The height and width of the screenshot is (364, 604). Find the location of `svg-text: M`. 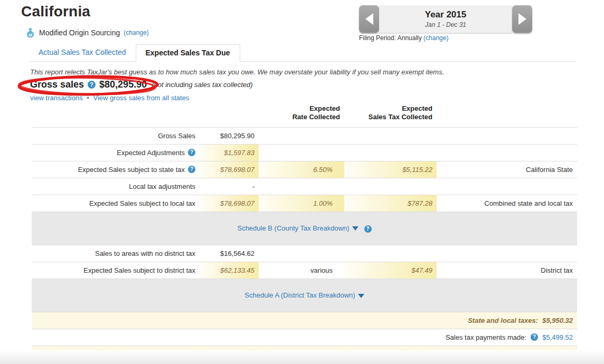

svg-text: M is located at coordinates (31, 35).